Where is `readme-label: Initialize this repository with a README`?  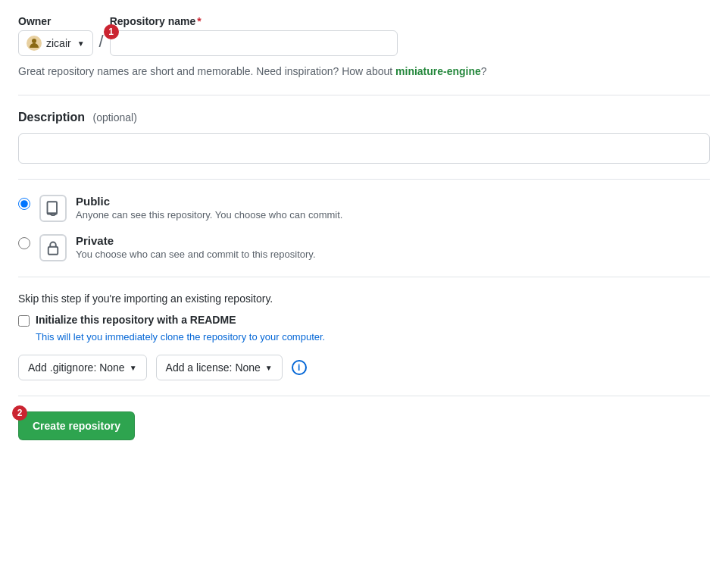 readme-label: Initialize this repository with a README is located at coordinates (136, 320).